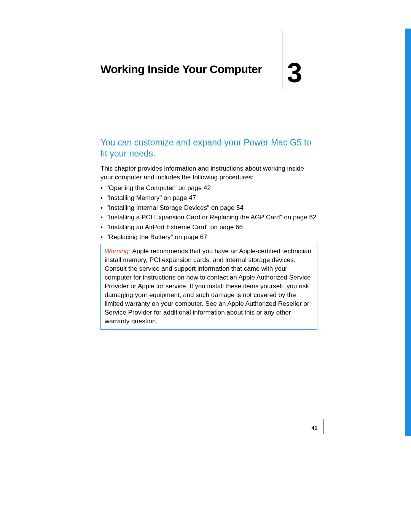  I want to click on warning-box: Warning: Apple recommends that you have …, so click(209, 287).